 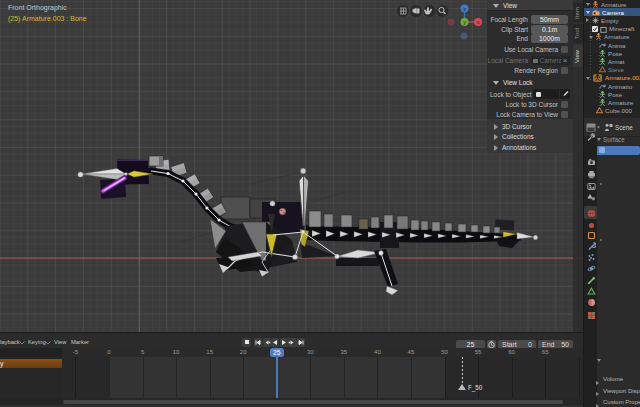 I want to click on svg-text: z, so click(x=464, y=9).